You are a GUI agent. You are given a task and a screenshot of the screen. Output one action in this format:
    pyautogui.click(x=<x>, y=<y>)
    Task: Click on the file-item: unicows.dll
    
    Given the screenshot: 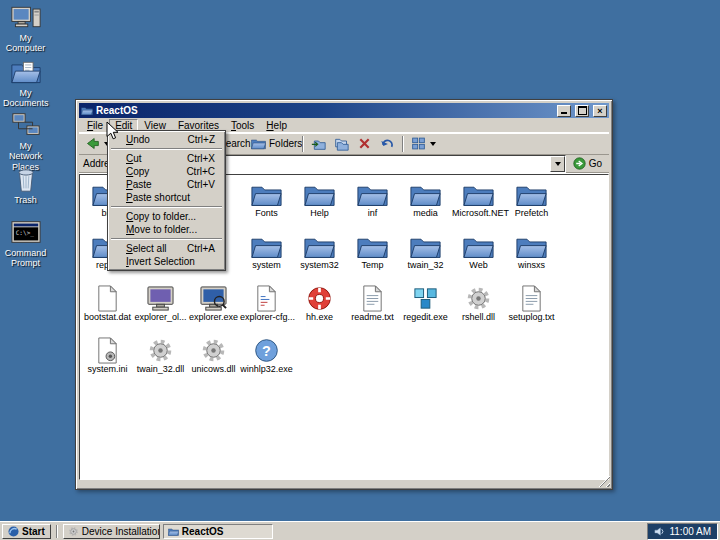 What is the action you would take?
    pyautogui.click(x=214, y=363)
    